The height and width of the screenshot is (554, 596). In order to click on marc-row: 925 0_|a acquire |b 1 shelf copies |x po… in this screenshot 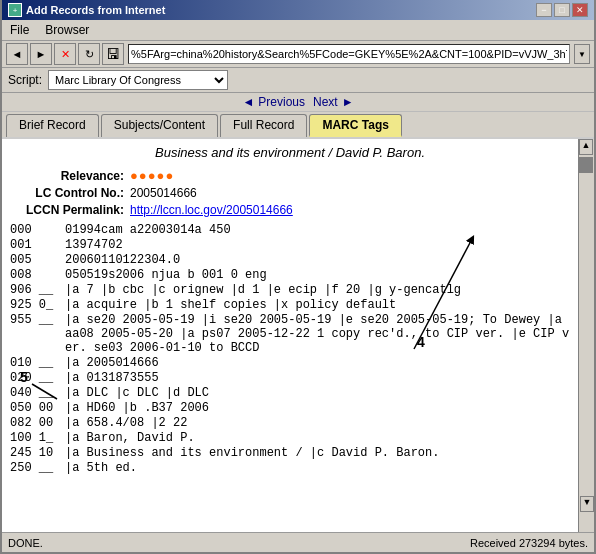, I will do `click(290, 305)`.